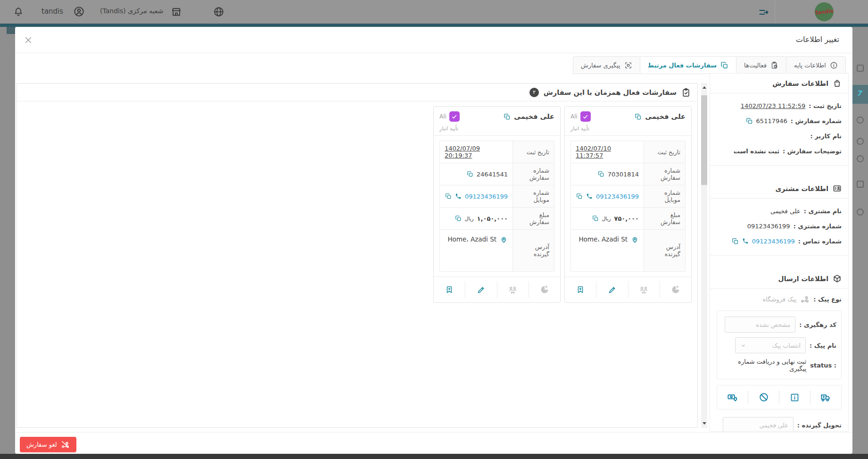 The height and width of the screenshot is (459, 868). I want to click on shipping-status-value: ثبت نهایی و دریافت شماره پیگیری, so click(764, 365).